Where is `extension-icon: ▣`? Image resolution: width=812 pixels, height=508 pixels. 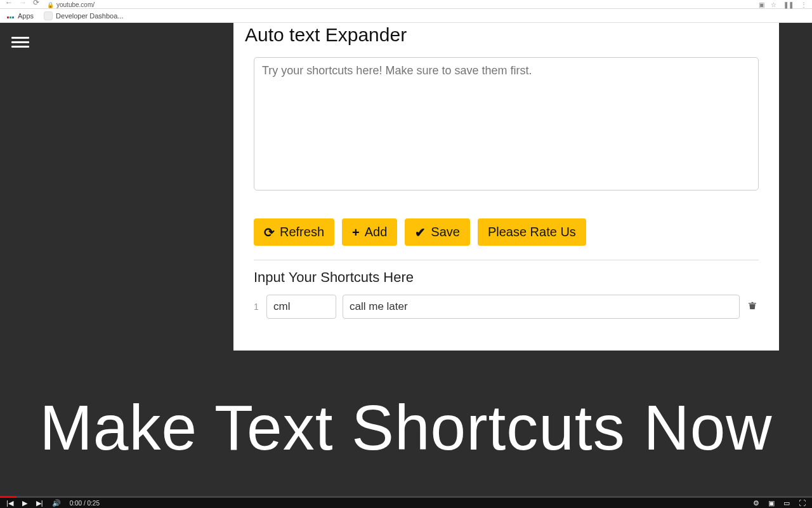
extension-icon: ▣ is located at coordinates (761, 5).